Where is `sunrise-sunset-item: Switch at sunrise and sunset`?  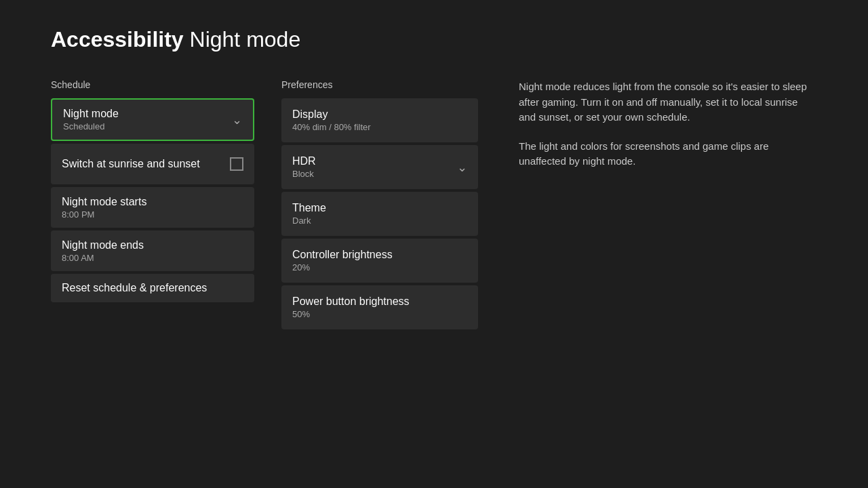
sunrise-sunset-item: Switch at sunrise and sunset is located at coordinates (153, 164).